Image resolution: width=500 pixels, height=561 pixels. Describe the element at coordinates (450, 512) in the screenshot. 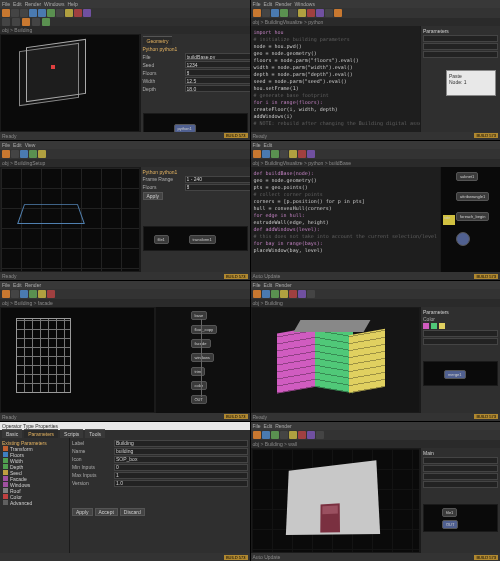

I see `node: file1` at that location.